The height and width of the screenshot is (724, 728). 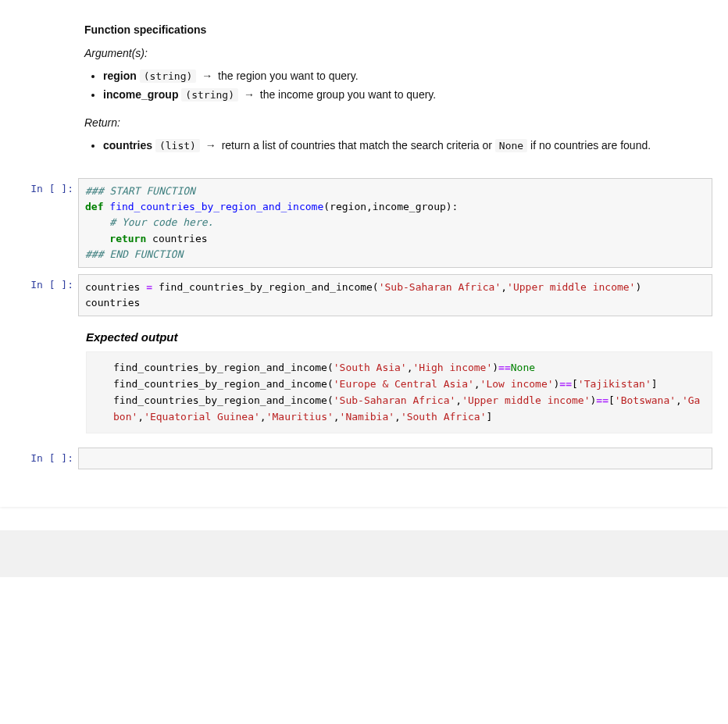 What do you see at coordinates (364, 223) in the screenshot?
I see `code-cell-1: In [ ]: ### START FUNCTION def find_coun…` at bounding box center [364, 223].